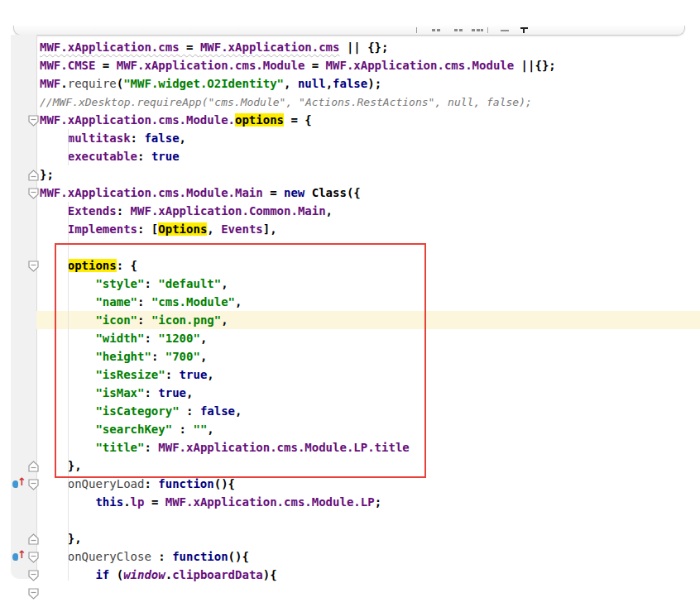 The image size is (700, 607). What do you see at coordinates (368, 575) in the screenshot?
I see `code-line: if (window.clipboardData){` at bounding box center [368, 575].